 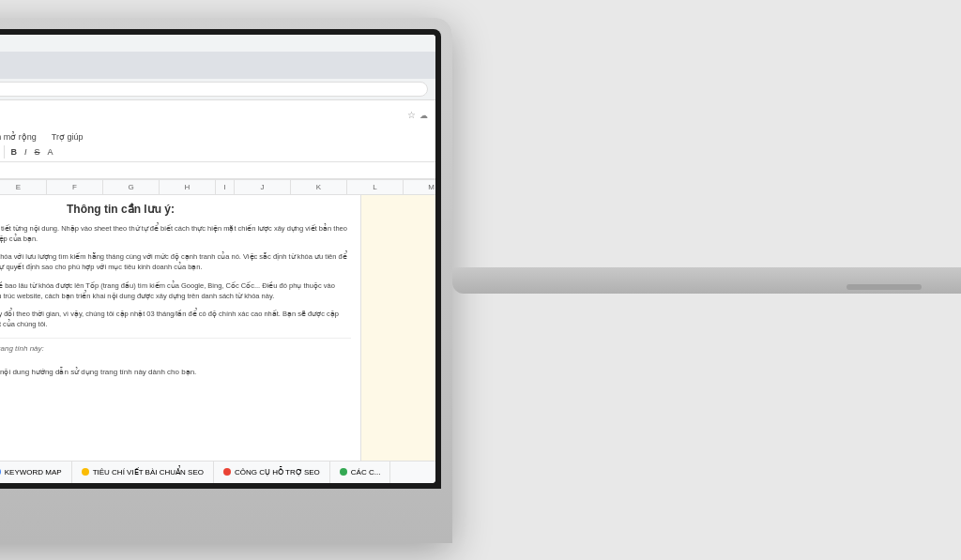 What do you see at coordinates (175, 235) in the screenshot?
I see `info-para-1: Mẫu này gồm 7 sheet thể hiện chi tiết từ…` at bounding box center [175, 235].